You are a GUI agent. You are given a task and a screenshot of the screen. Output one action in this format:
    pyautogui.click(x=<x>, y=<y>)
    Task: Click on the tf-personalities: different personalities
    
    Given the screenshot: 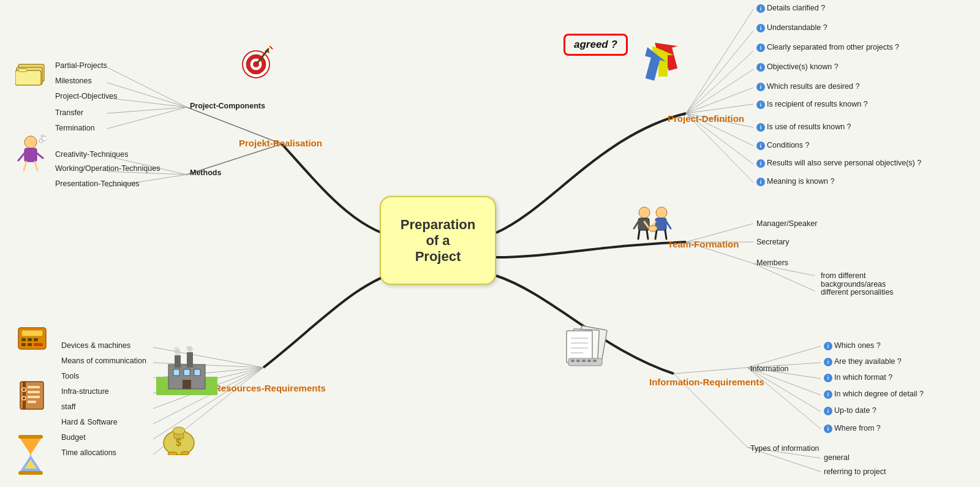 What is the action you would take?
    pyautogui.click(x=858, y=292)
    